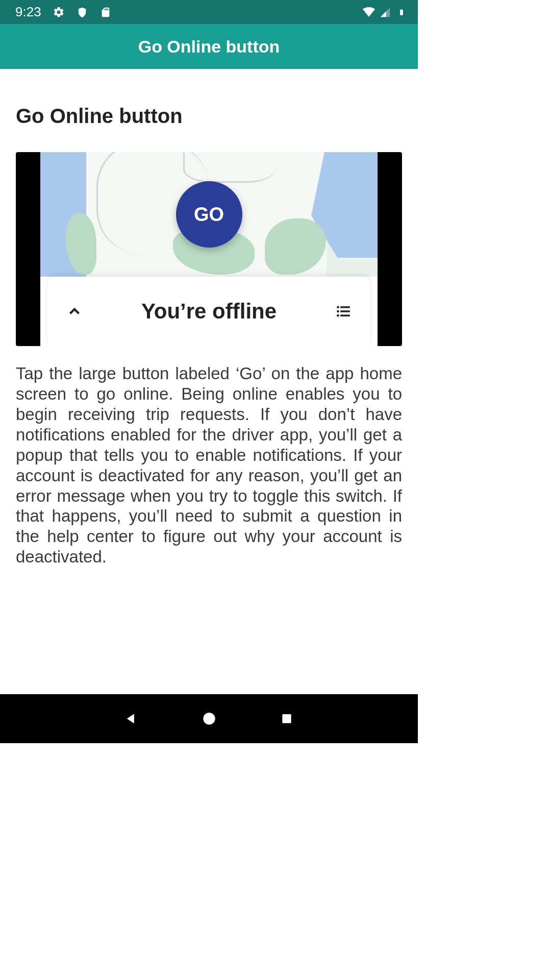  I want to click on offline-status-label: You’re offline, so click(209, 311).